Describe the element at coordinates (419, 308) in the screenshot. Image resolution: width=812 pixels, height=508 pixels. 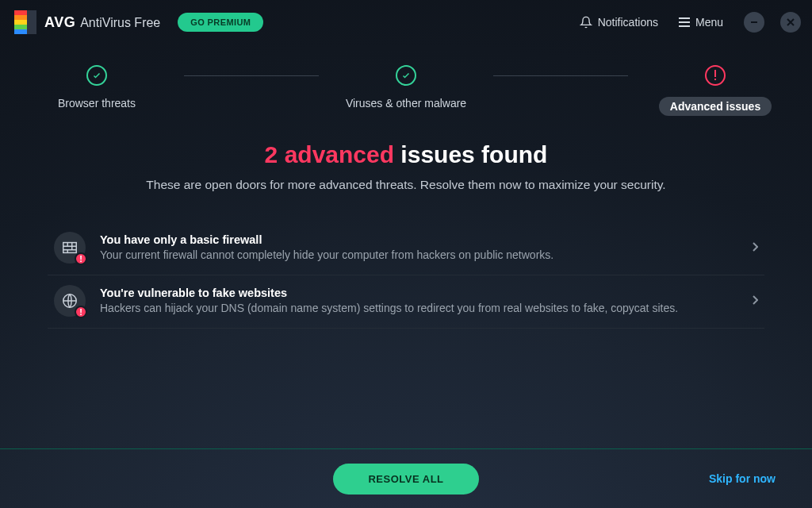
I see `issue-desc: Hackers can hijack your DNS (domain name…` at that location.